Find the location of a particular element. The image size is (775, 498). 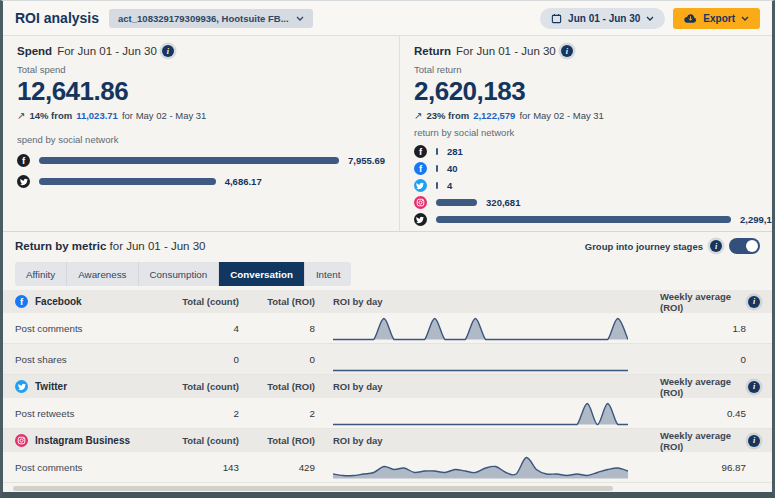

network-bar-row-facebook: f7,955.69 is located at coordinates (201, 160).